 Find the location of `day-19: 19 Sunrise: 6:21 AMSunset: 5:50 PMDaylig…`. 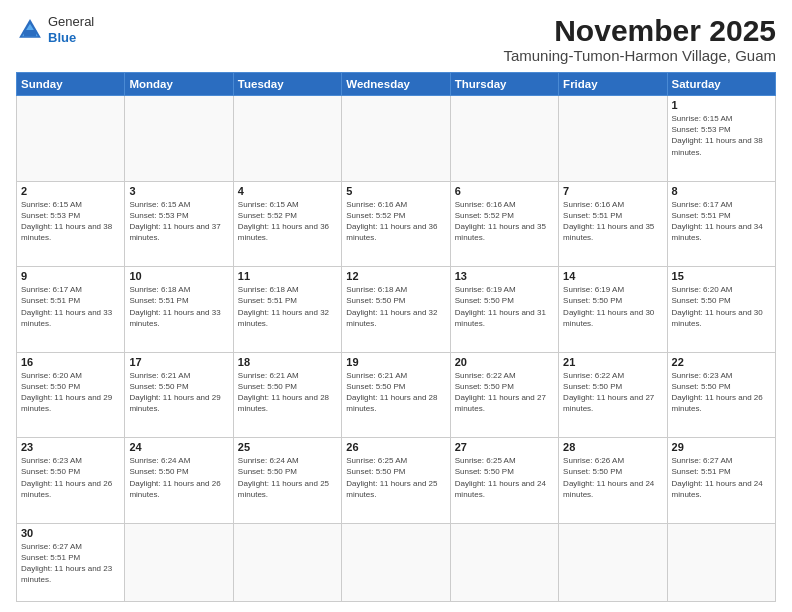

day-19: 19 Sunrise: 6:21 AMSunset: 5:50 PMDaylig… is located at coordinates (396, 395).